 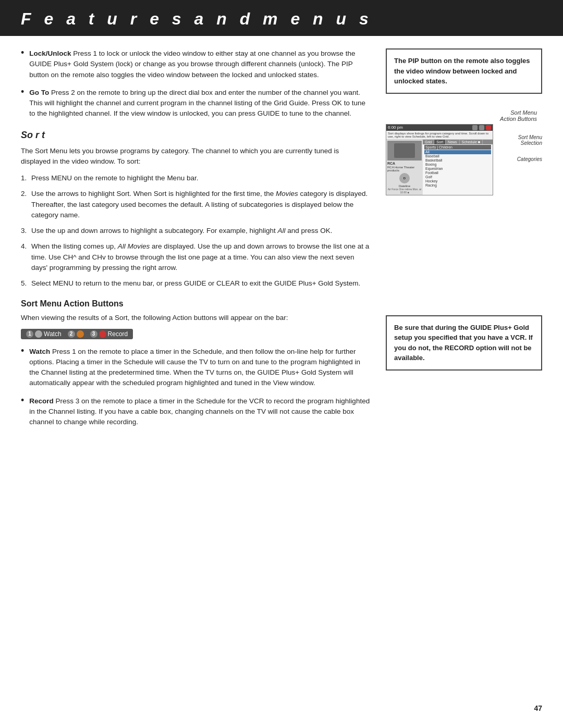 I want to click on screenshot-cat-boxing: Boxing, so click(x=458, y=165).